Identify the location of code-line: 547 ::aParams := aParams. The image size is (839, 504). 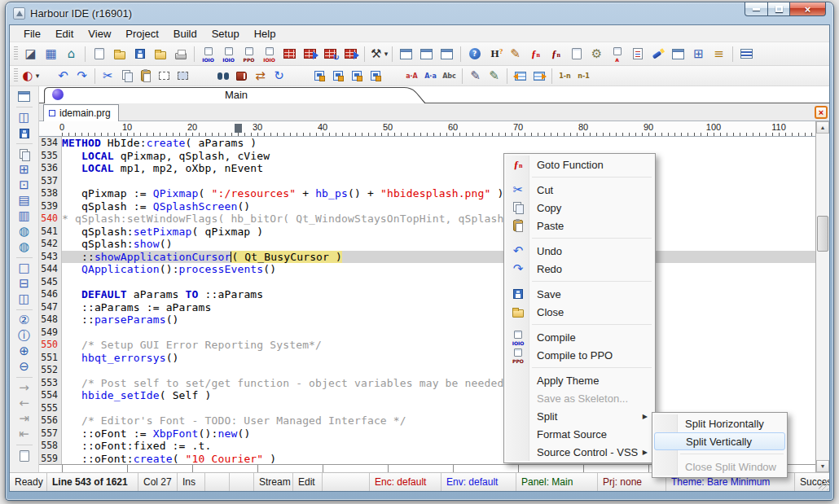
(427, 308).